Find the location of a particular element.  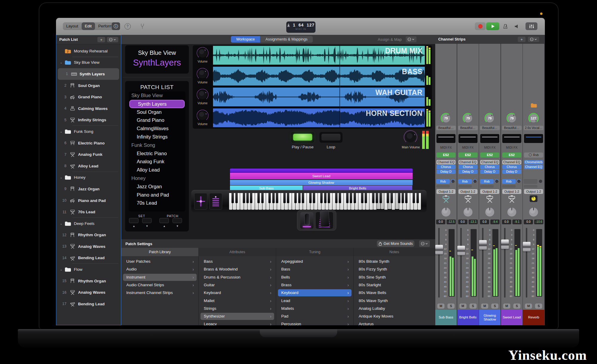

send-slot: Rvb is located at coordinates (487, 181).